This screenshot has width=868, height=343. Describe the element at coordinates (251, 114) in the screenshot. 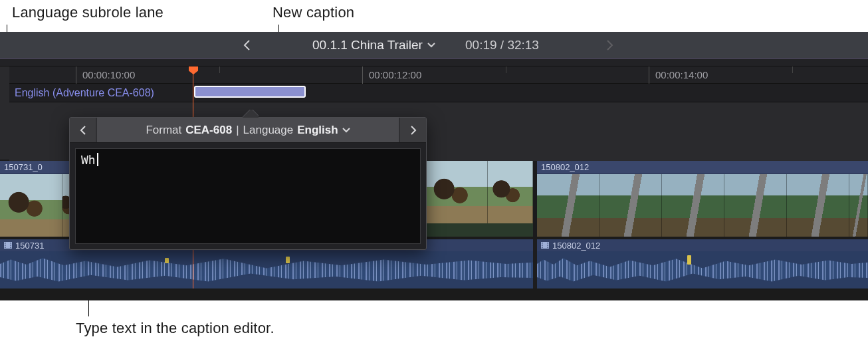

I see `popover-tail` at that location.